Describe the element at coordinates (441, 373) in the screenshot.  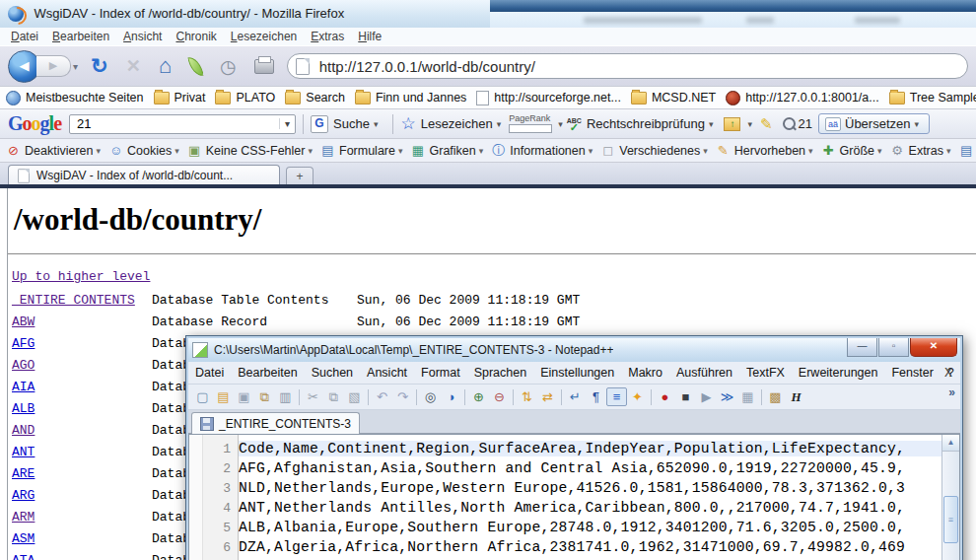
I see `npp-menu-item: Format` at that location.